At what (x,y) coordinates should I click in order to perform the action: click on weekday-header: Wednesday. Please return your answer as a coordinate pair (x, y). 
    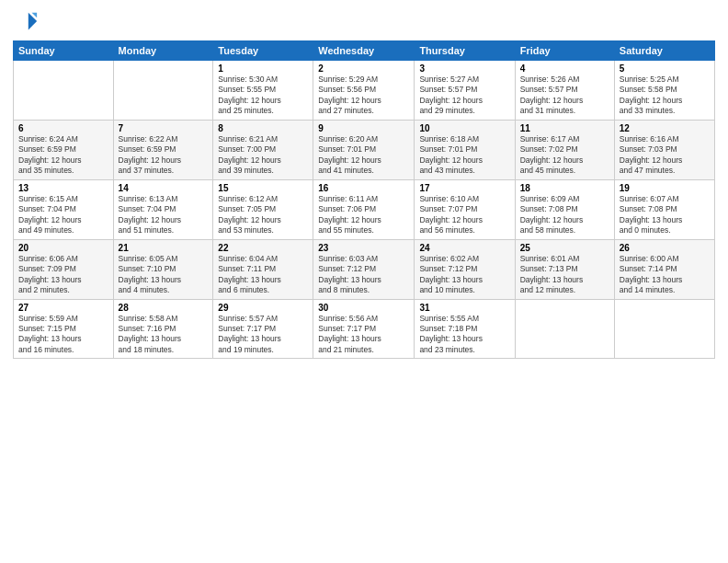
    Looking at the image, I should click on (364, 52).